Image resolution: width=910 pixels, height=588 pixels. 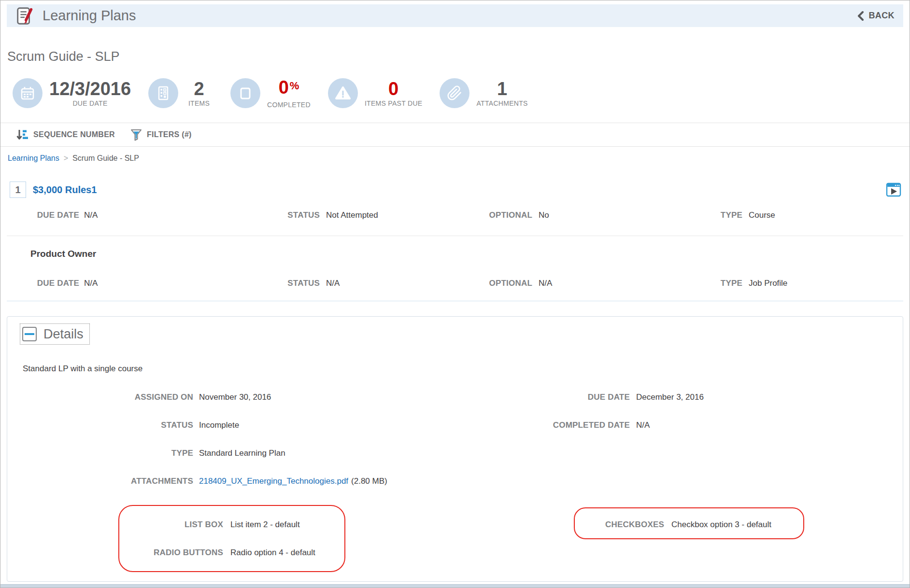 I want to click on plan-title: Scrum Guide - SLP, so click(x=458, y=56).